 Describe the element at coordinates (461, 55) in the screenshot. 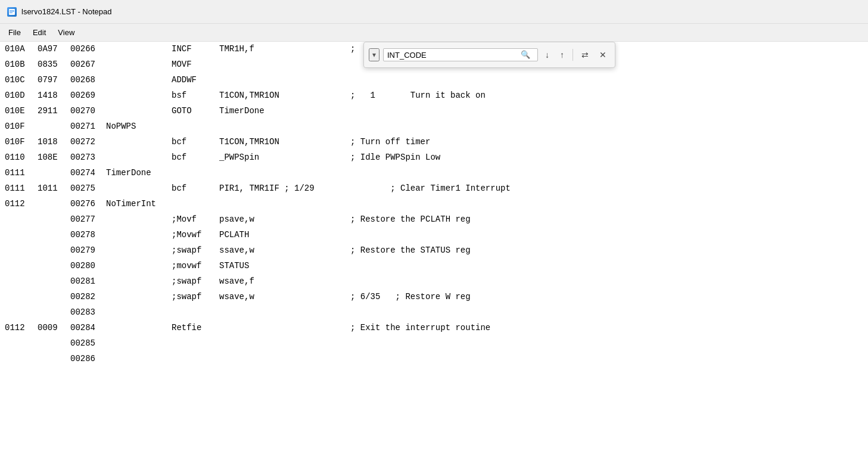

I see `find-input-wrapper: 🔍` at that location.